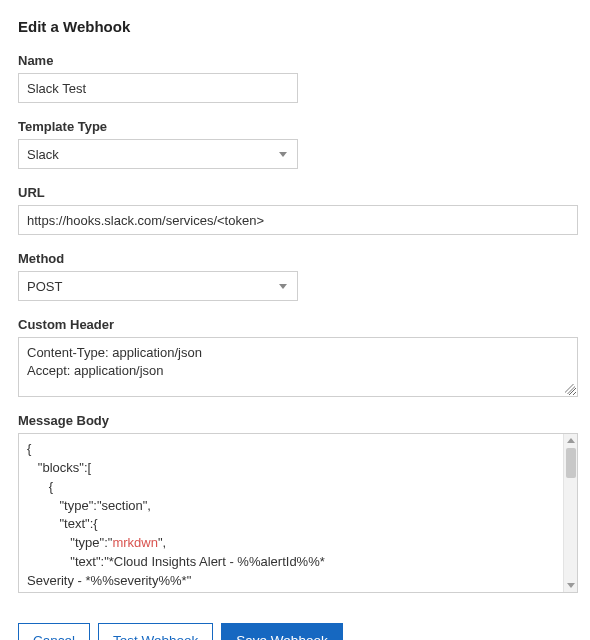  I want to click on method-value: POST, so click(44, 286).